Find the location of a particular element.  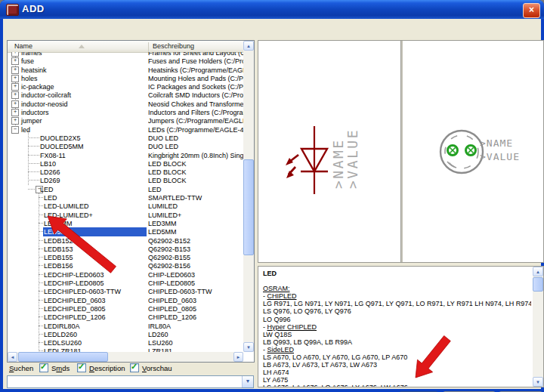

tree-item: LED-LUMILED+ is located at coordinates (95, 215).